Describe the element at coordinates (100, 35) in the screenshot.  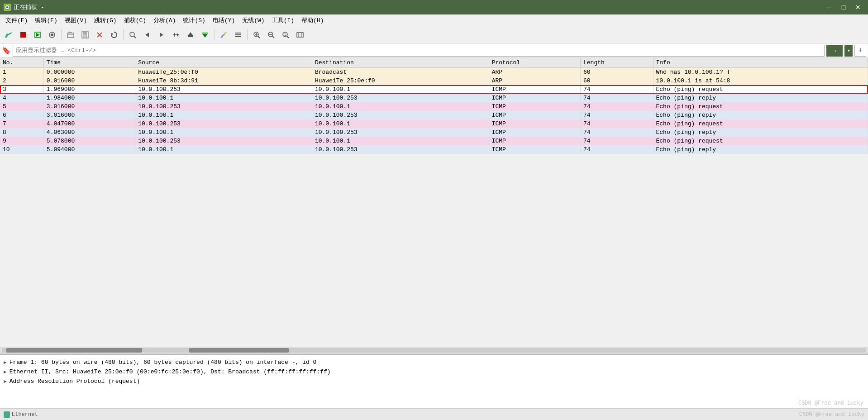
I see `close-file-button` at that location.